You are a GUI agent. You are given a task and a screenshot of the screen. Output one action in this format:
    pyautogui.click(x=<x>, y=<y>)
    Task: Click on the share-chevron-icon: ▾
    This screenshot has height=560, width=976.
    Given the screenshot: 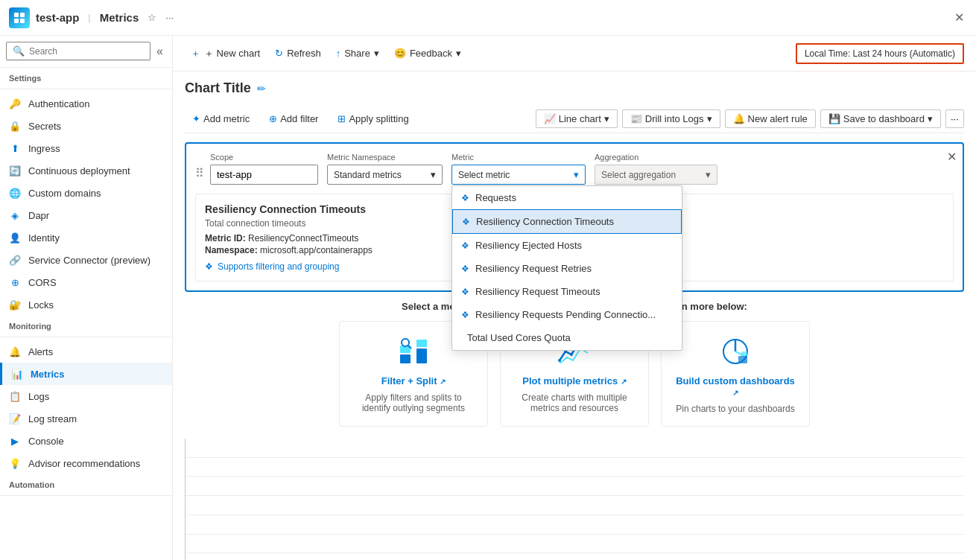 What is the action you would take?
    pyautogui.click(x=377, y=54)
    